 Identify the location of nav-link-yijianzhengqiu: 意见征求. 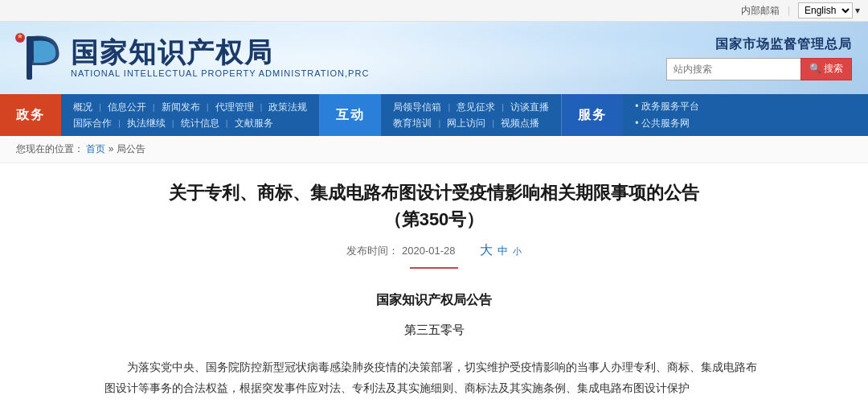
(476, 108).